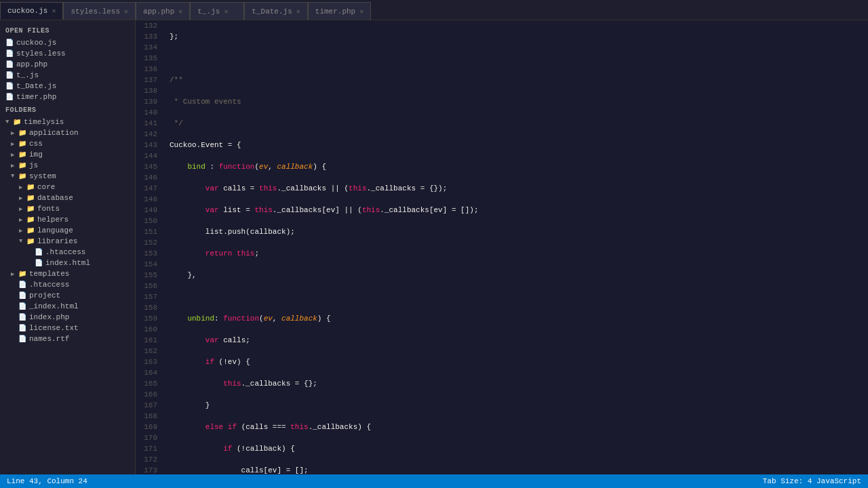 The image size is (868, 488). What do you see at coordinates (99, 11) in the screenshot?
I see `tab-styles-less: styles.less ✕` at bounding box center [99, 11].